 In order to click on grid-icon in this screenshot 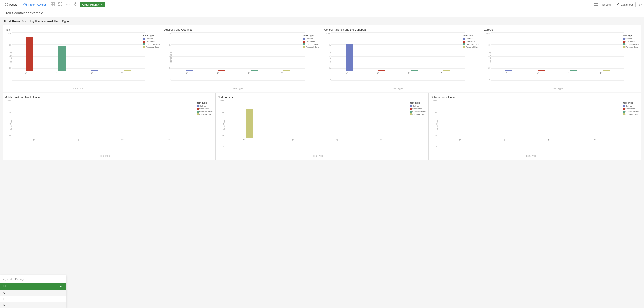, I will do `click(53, 4)`.